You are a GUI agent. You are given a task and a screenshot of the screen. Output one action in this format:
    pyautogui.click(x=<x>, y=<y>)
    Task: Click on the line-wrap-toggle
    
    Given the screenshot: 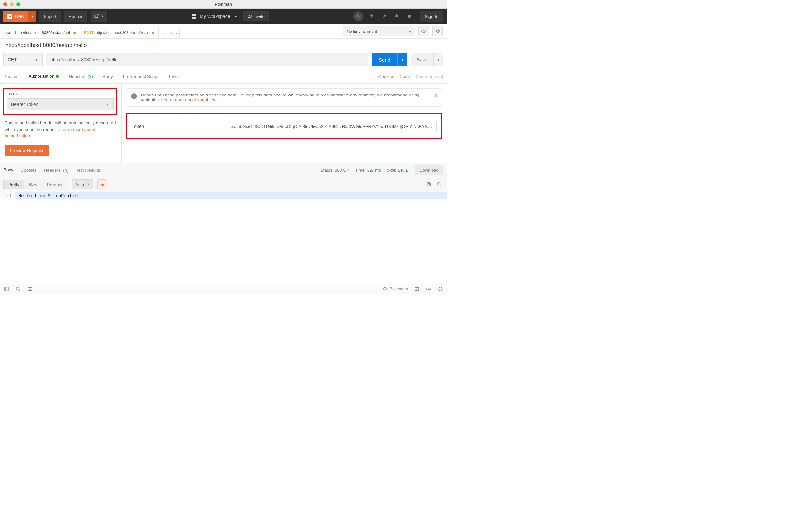 What is the action you would take?
    pyautogui.click(x=102, y=184)
    